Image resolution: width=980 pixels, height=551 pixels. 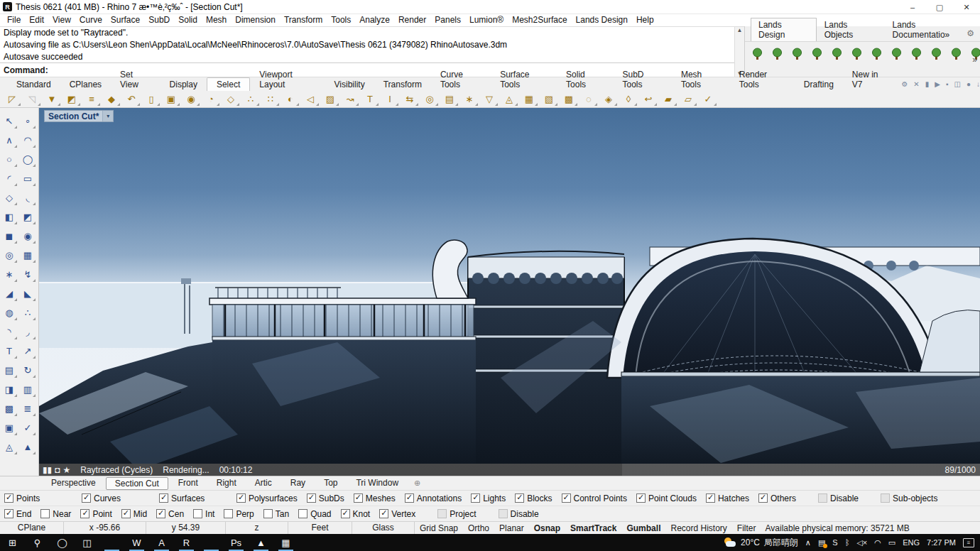 I want to click on record-icon: ●, so click(x=969, y=84).